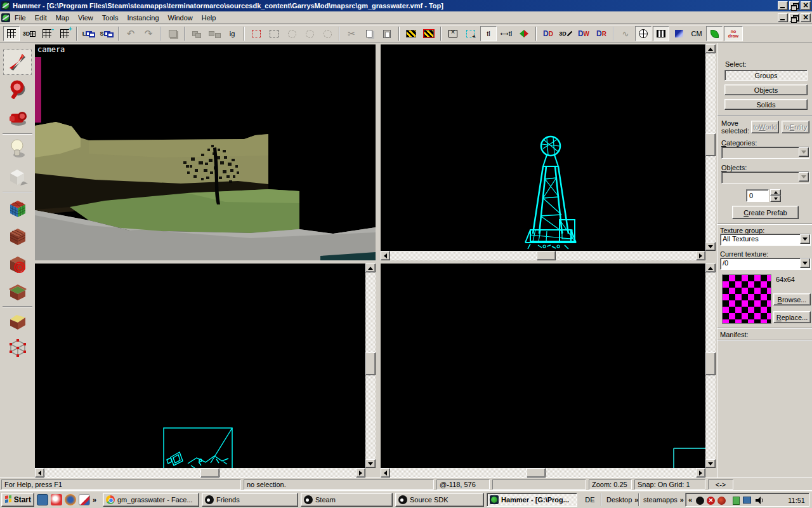 The height and width of the screenshot is (508, 812). Describe the element at coordinates (625, 34) in the screenshot. I see `cordon-edit-button: ∿` at that location.